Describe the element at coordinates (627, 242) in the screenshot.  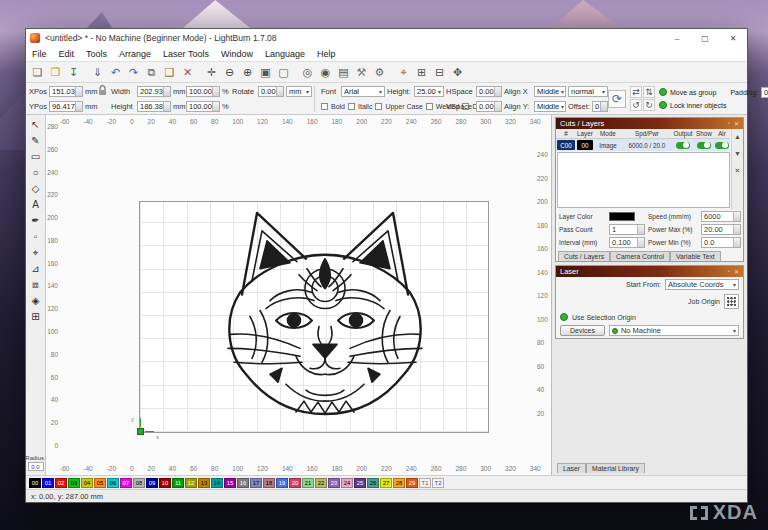
I see `interval-input: 0.100` at that location.